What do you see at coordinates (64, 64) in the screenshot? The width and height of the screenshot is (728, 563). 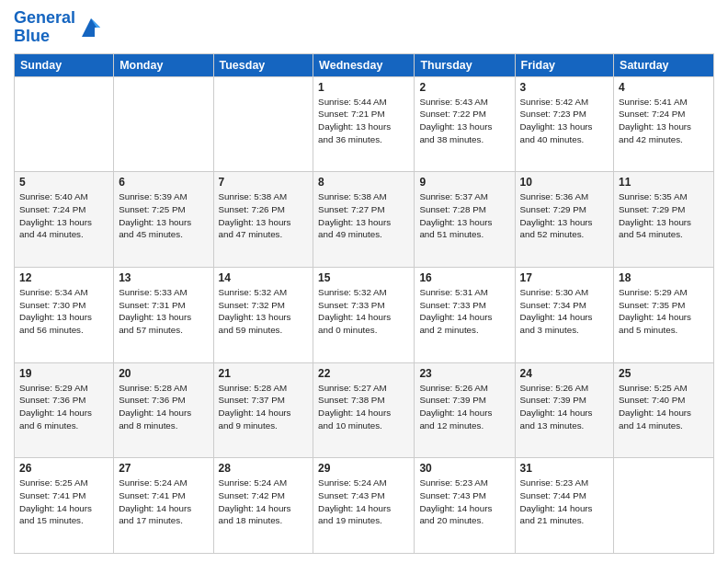 I see `weekday-header-sunday: Sunday` at bounding box center [64, 64].